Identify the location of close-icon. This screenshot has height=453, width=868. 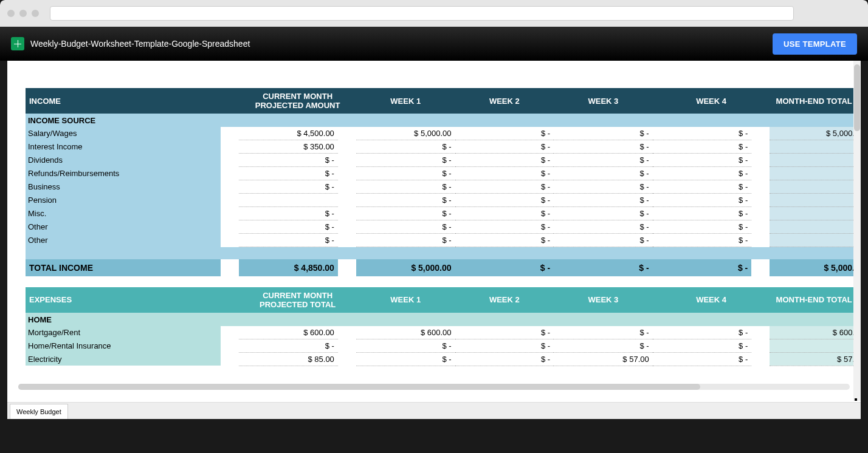
(11, 13).